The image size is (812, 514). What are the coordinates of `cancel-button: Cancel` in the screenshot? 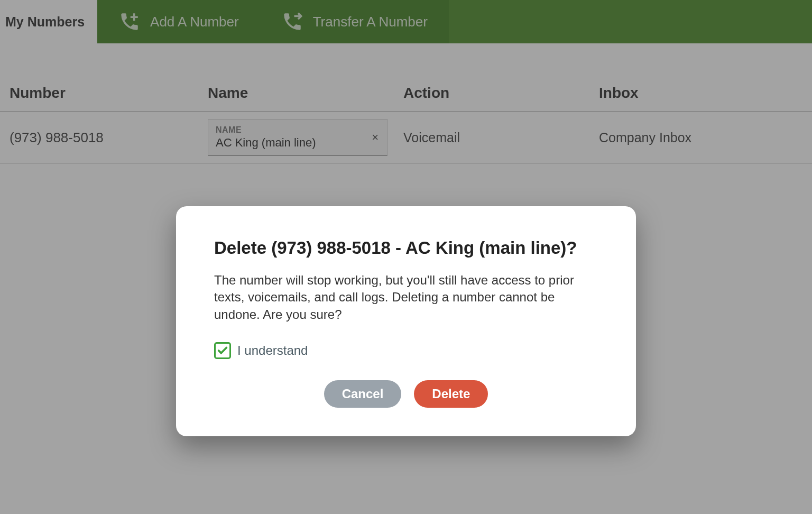 It's located at (363, 394).